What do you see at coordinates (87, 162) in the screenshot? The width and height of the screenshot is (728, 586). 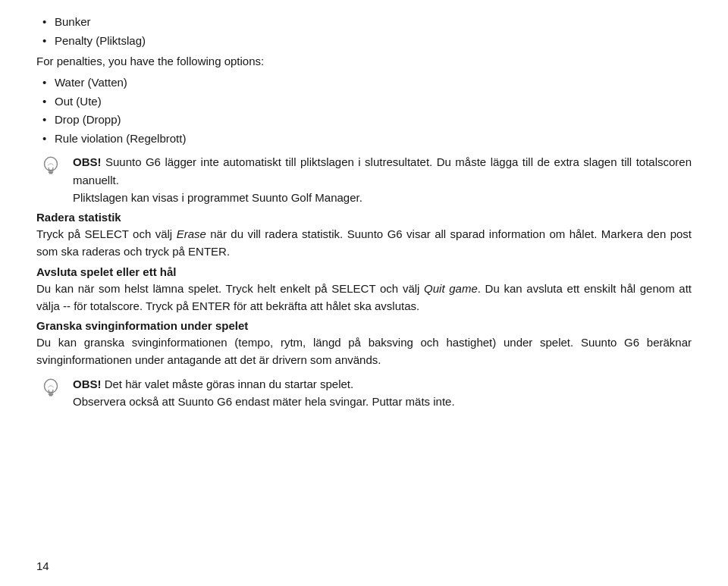 I see `obs1-label: OBS!` at bounding box center [87, 162].